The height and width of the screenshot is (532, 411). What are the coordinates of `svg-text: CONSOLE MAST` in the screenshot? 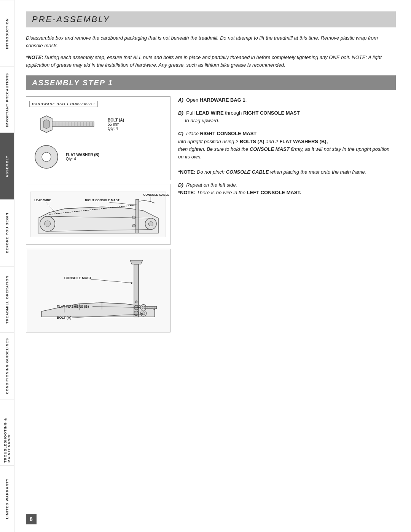 It's located at (78, 278).